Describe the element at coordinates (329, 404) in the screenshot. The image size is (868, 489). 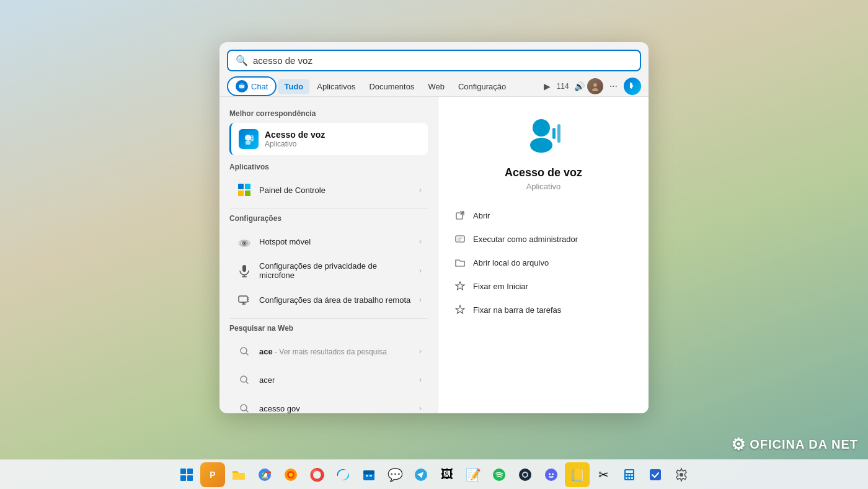
I see `list-item-web-acesso-gov: acesso gov ›` at that location.